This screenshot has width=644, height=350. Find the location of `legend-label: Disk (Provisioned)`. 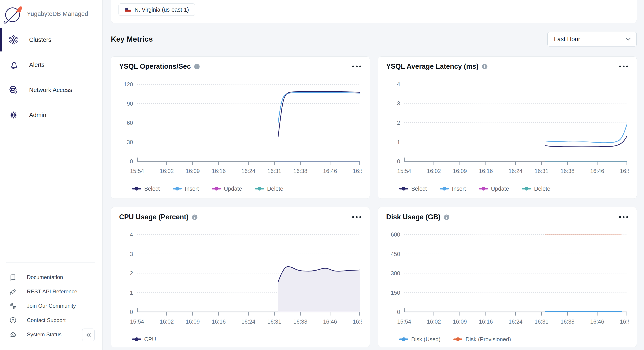

legend-label: Disk (Provisioned) is located at coordinates (488, 339).